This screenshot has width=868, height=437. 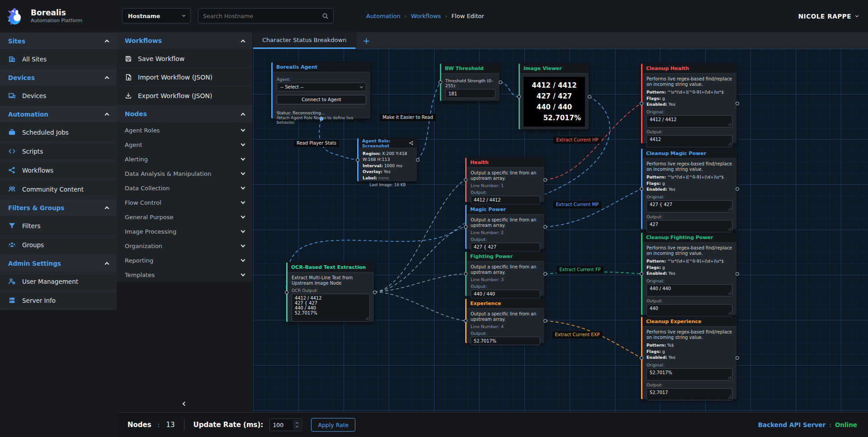 What do you see at coordinates (689, 274) in the screenshot?
I see `node-cleanup-fighting-power: Cleanup Fighting Power Performs live reg…` at bounding box center [689, 274].